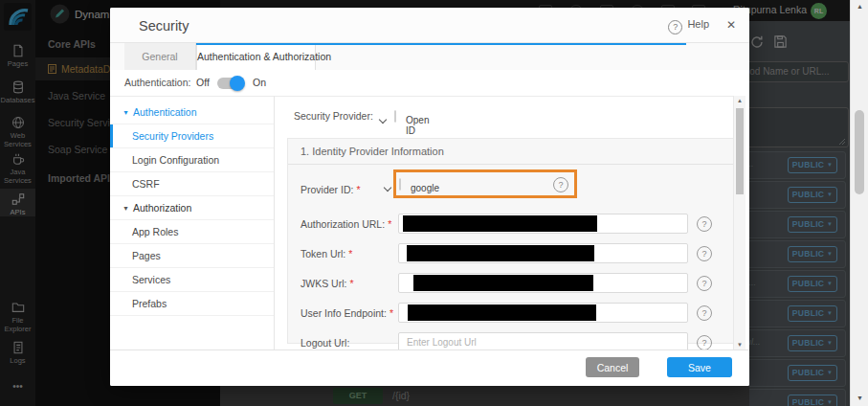 The width and height of the screenshot is (868, 406). Describe the element at coordinates (327, 283) in the screenshot. I see `field-label: JWKS Url:*` at that location.